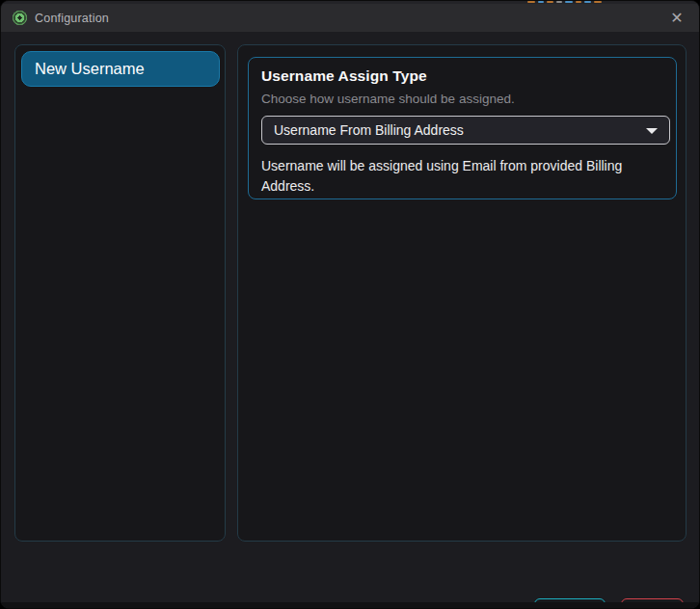 Image resolution: width=700 pixels, height=609 pixels. What do you see at coordinates (677, 17) in the screenshot?
I see `close-icon: ✕` at bounding box center [677, 17].